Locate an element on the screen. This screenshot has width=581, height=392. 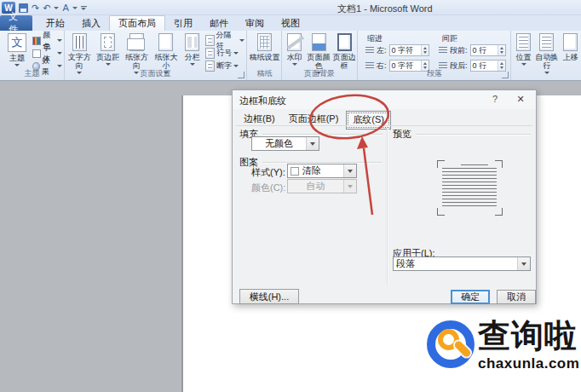
watermark-icon is located at coordinates (295, 43).